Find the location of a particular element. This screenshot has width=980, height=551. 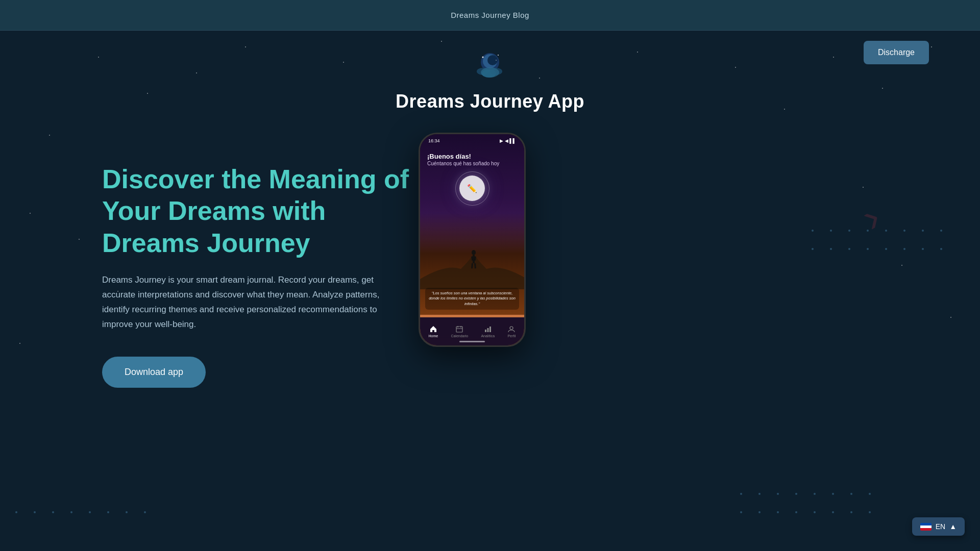

heading-line1: Discover the Meaning of is located at coordinates (255, 179).